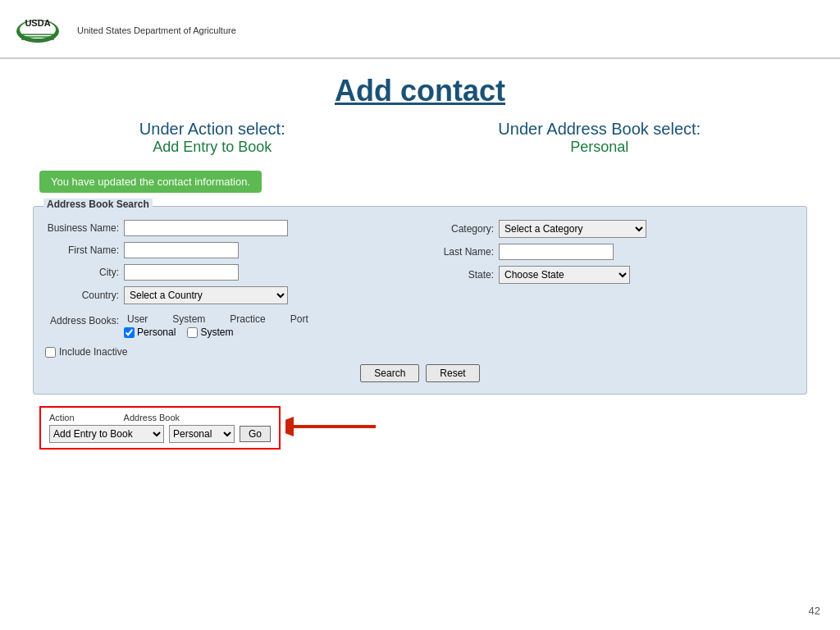 This screenshot has height=630, width=840. Describe the element at coordinates (107, 434) in the screenshot. I see `action-select: Add Entry to Book Edit Entry Delete Entr…` at that location.